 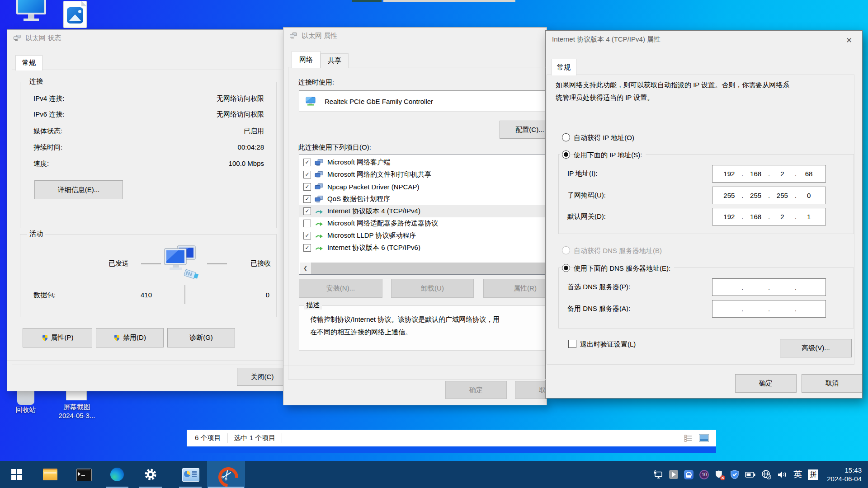 What do you see at coordinates (26, 410) in the screenshot?
I see `recycle-bin-label: 回收站` at bounding box center [26, 410].